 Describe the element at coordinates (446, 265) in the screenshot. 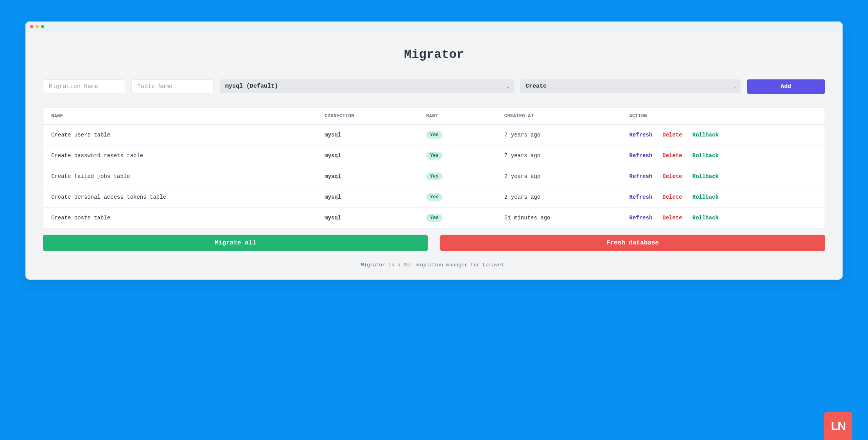

I see `footer-rest: is a GUI migration manager for Laravel.` at that location.